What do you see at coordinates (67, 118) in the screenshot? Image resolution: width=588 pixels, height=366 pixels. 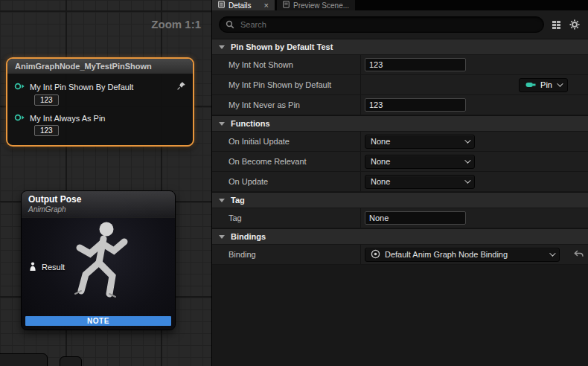 I see `pin-label: My Int Always As Pin` at bounding box center [67, 118].